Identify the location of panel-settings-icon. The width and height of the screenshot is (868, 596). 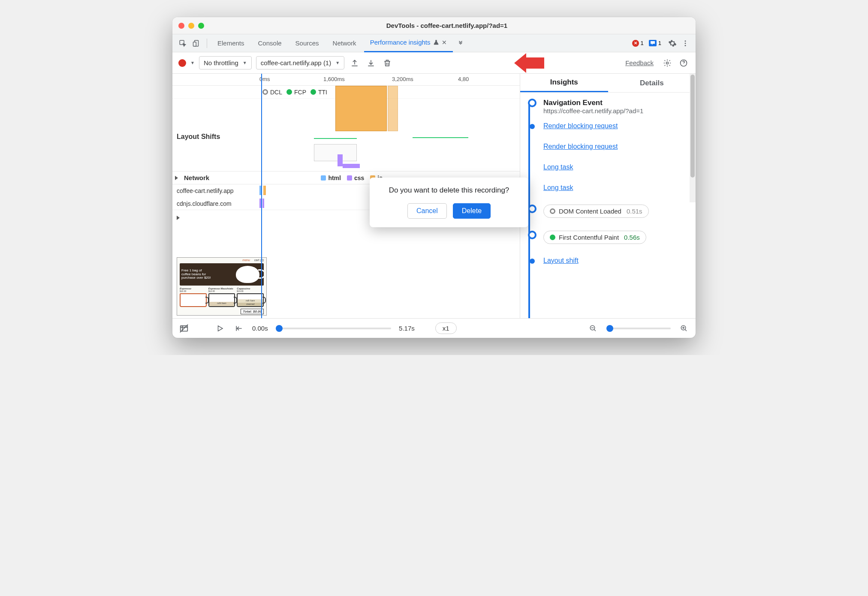
(667, 63).